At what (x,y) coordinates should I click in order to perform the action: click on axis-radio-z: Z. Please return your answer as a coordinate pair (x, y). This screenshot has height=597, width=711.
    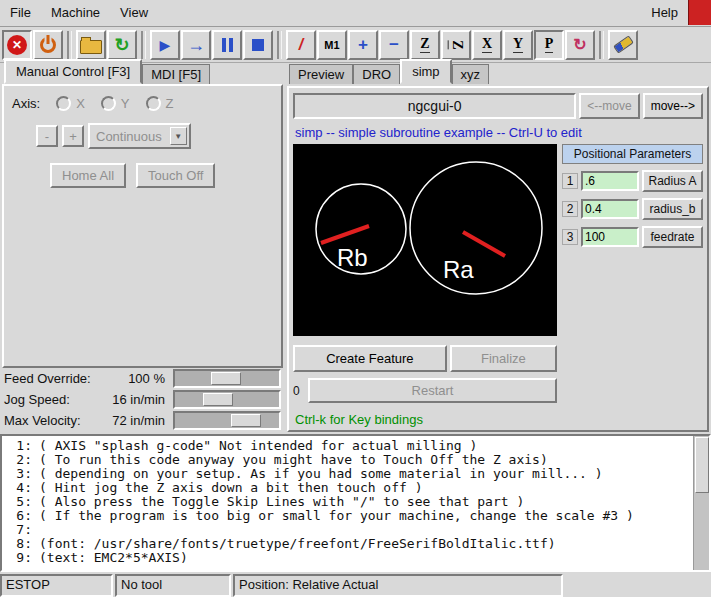
    Looking at the image, I should click on (160, 104).